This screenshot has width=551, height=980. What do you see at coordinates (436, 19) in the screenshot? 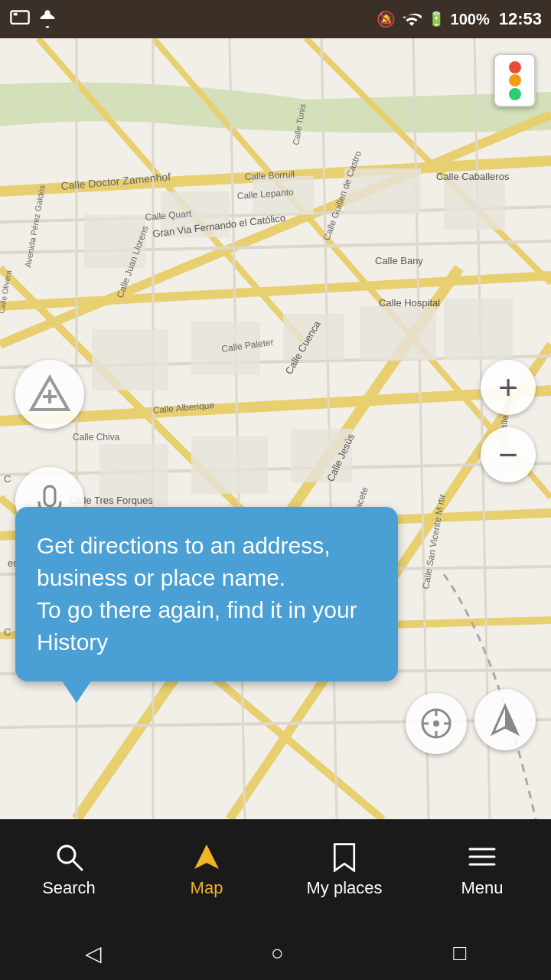
I see `battery-icon: 🔋` at bounding box center [436, 19].